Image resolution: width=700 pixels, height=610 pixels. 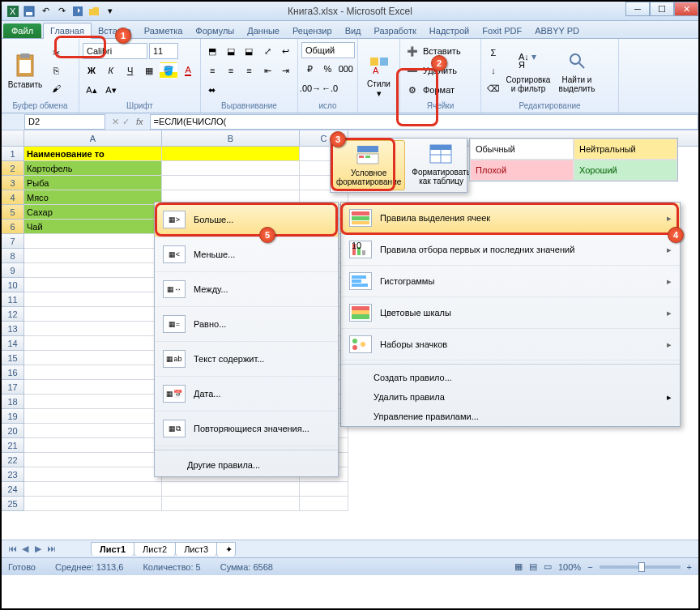 What do you see at coordinates (78, 11) in the screenshot?
I see `save-as-icon` at bounding box center [78, 11].